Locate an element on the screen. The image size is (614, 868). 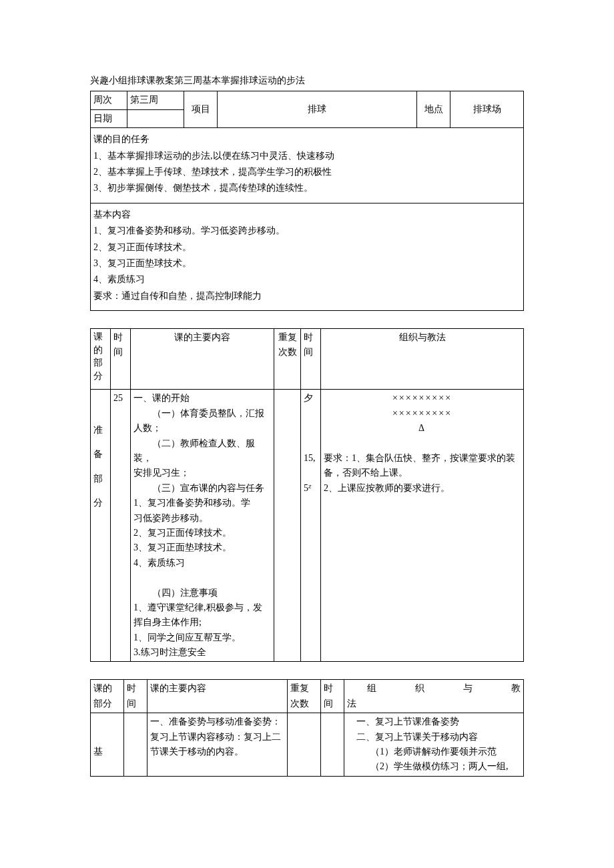
content-1: 1、复习准备姿势和移动。学习低姿跨步移动。 is located at coordinates (307, 231).